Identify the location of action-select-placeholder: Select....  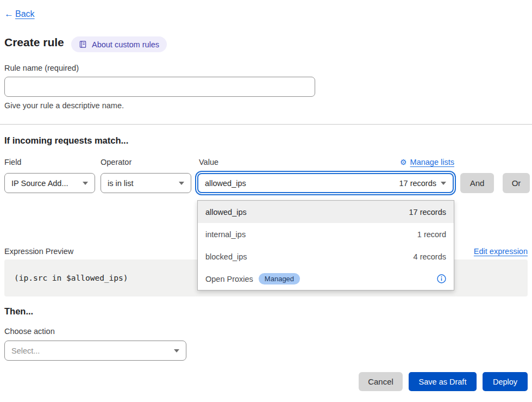
(26, 351).